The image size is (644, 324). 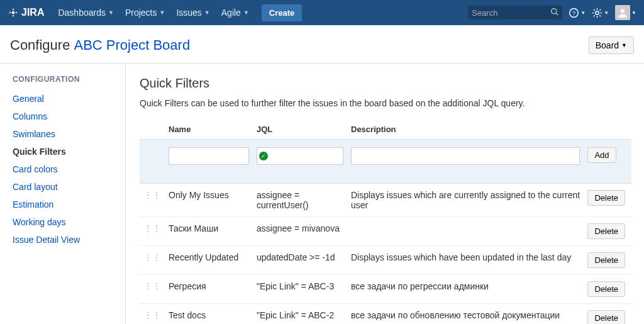 I want to click on filter-name: Only My Issues, so click(x=209, y=200).